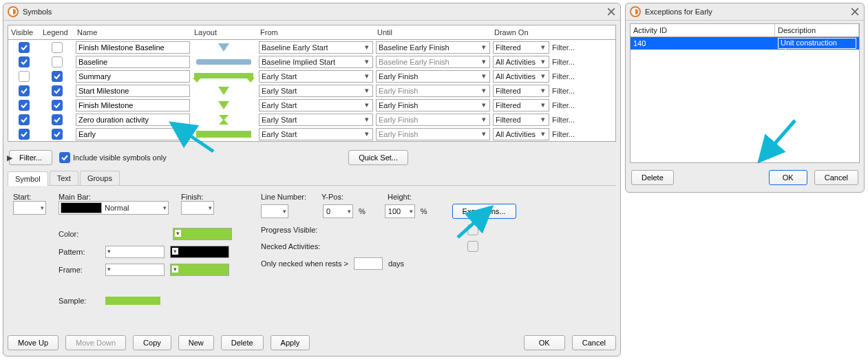 The image size is (868, 362). Describe the element at coordinates (200, 270) in the screenshot. I see `frame-right-select: ▾` at that location.